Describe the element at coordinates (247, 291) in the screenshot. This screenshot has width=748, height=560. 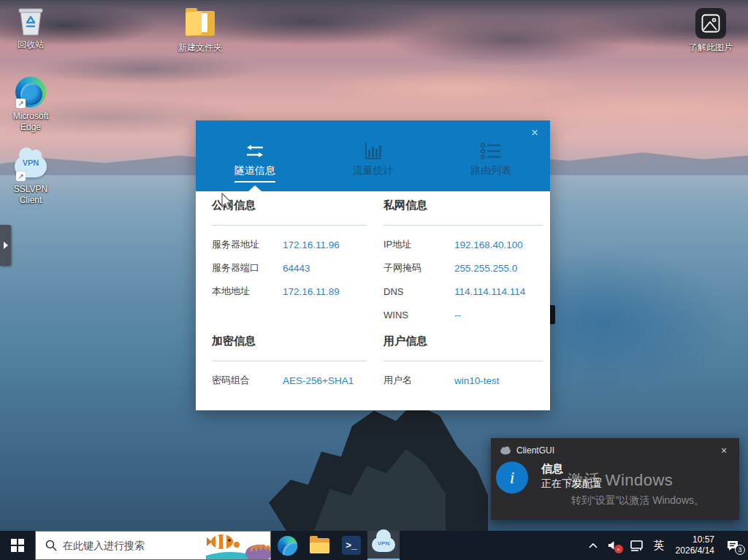
I see `row-label: 本地地址` at that location.